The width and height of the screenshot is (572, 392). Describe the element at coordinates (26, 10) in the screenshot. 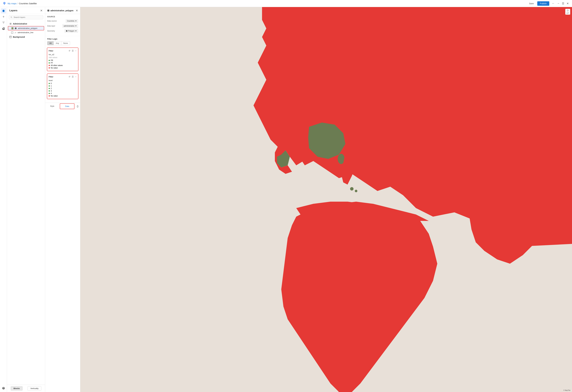

I see `layers-header: Layers ✕` at that location.